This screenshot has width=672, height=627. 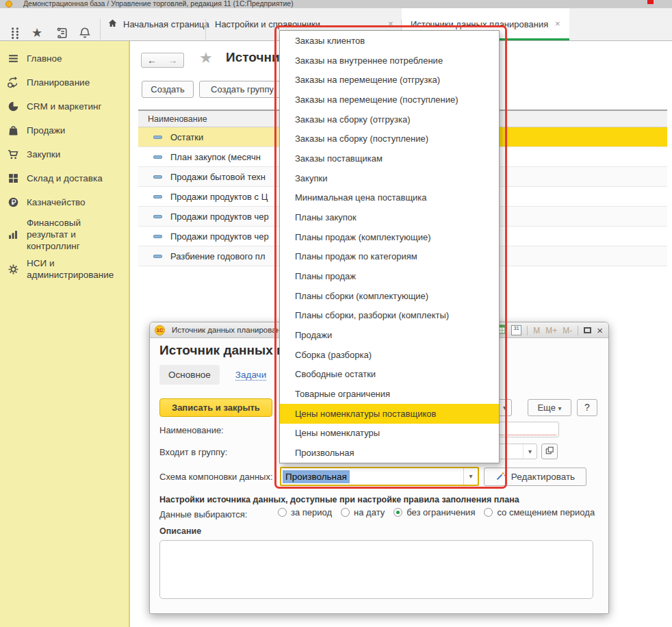 I want to click on maximize-icon, so click(x=587, y=330).